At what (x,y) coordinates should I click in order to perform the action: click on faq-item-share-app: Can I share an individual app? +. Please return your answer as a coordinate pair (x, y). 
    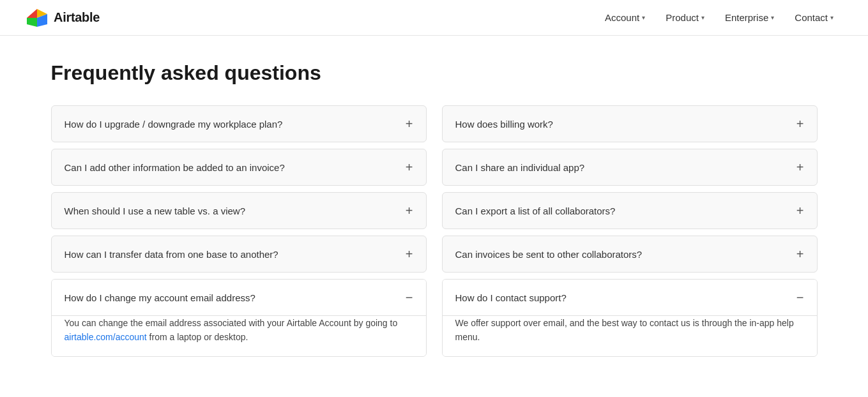
    Looking at the image, I should click on (630, 167).